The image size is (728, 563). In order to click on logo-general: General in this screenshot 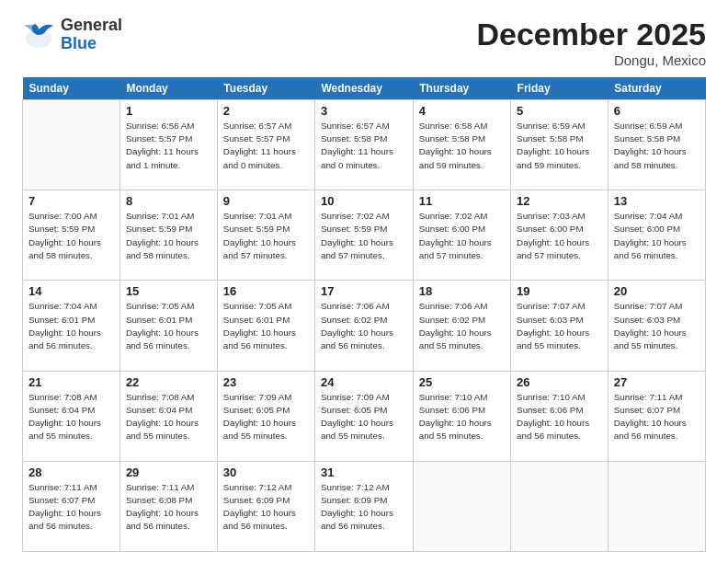, I will do `click(92, 26)`.